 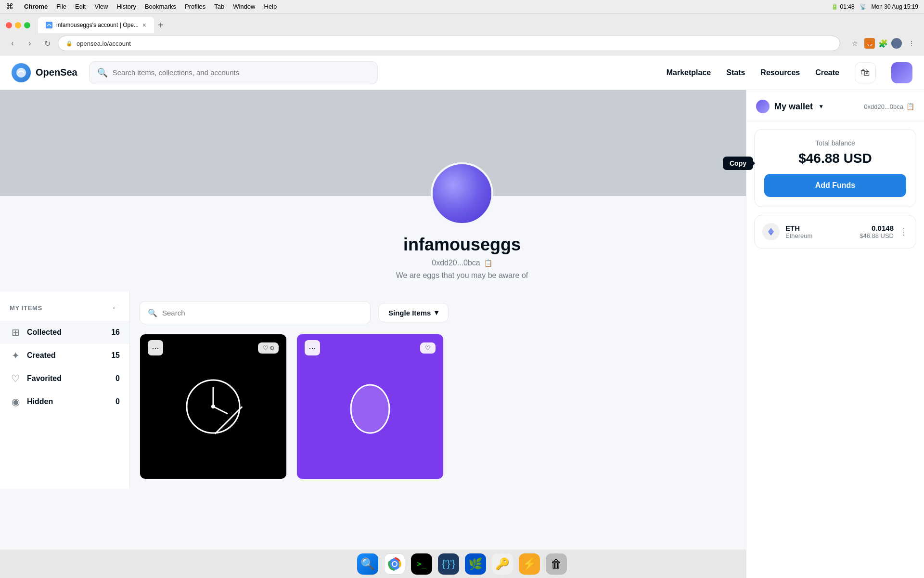 I want to click on nav-marketplace: Marketplace, so click(x=689, y=73).